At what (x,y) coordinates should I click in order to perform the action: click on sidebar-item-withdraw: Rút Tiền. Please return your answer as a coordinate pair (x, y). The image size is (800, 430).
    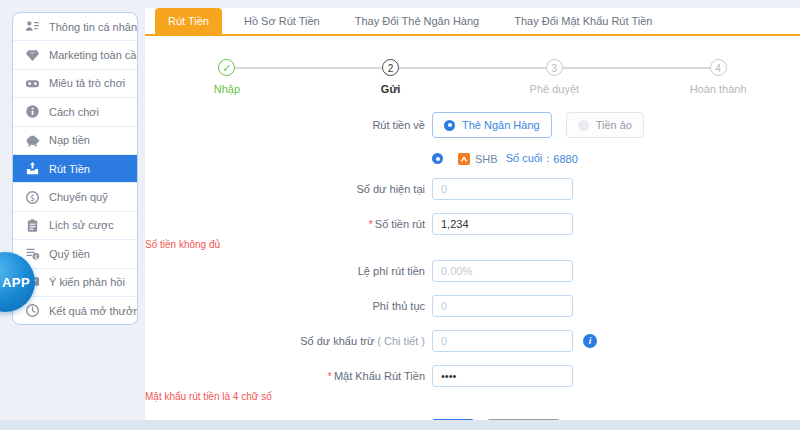
    Looking at the image, I should click on (75, 169).